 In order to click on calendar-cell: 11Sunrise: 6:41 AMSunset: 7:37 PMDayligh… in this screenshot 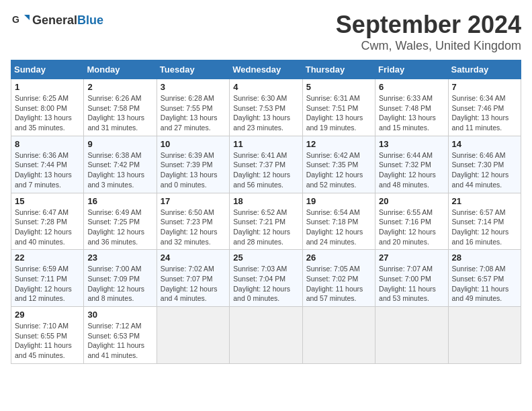, I will do `click(266, 164)`.